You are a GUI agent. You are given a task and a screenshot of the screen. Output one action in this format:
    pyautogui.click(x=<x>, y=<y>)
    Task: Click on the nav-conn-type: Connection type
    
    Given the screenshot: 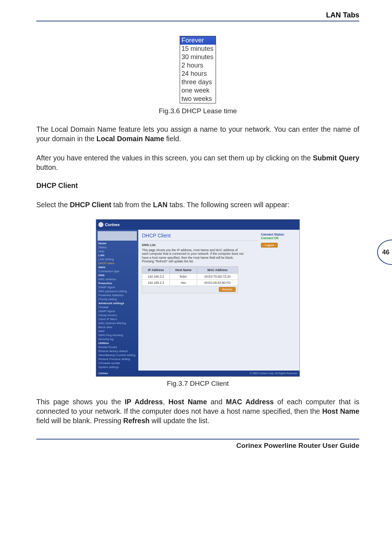 What is the action you would take?
    pyautogui.click(x=117, y=271)
    